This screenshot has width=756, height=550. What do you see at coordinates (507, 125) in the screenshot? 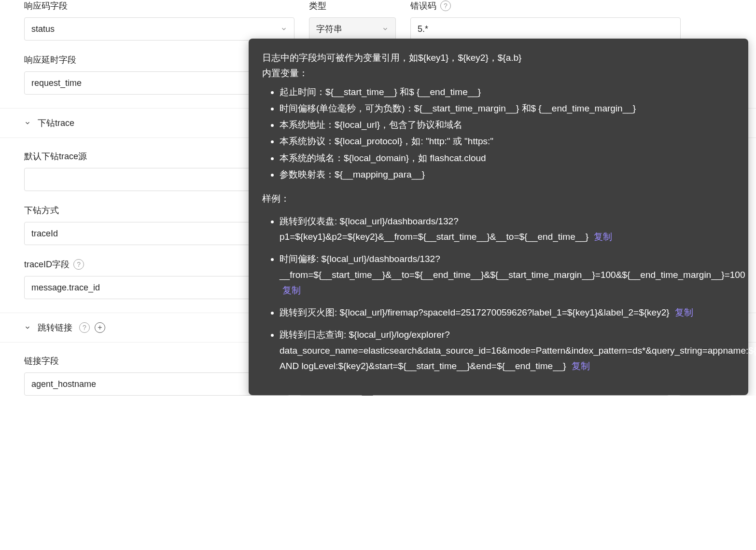
I see `tooltip-var-item: 本系统地址：${local_url}，包含了协议和域名` at bounding box center [507, 125].